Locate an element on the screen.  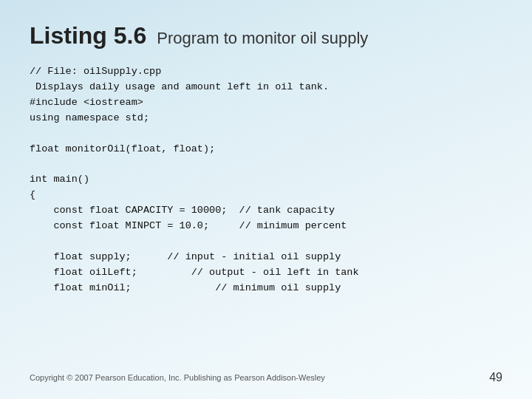
page-number: 49 is located at coordinates (496, 378).